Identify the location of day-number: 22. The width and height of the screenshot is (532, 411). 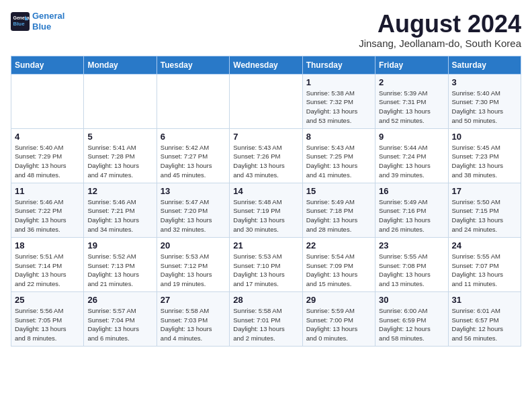
(339, 246).